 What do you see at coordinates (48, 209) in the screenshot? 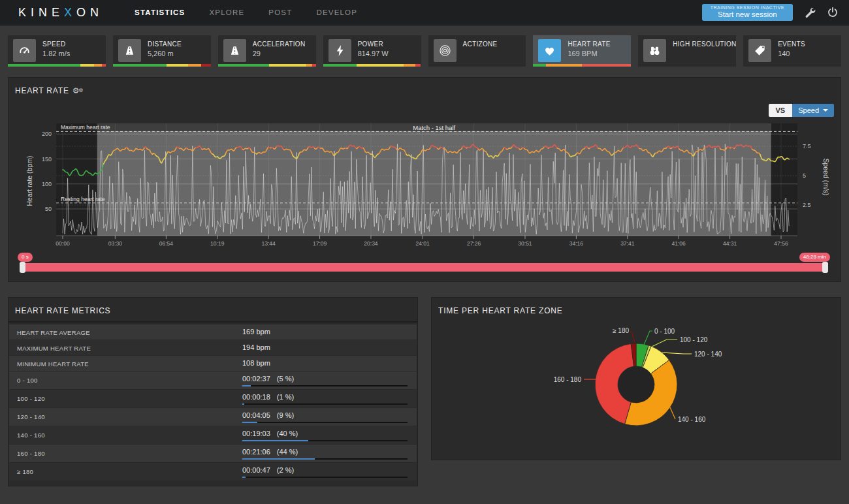
I see `y-left-tick-label: 50` at bounding box center [48, 209].